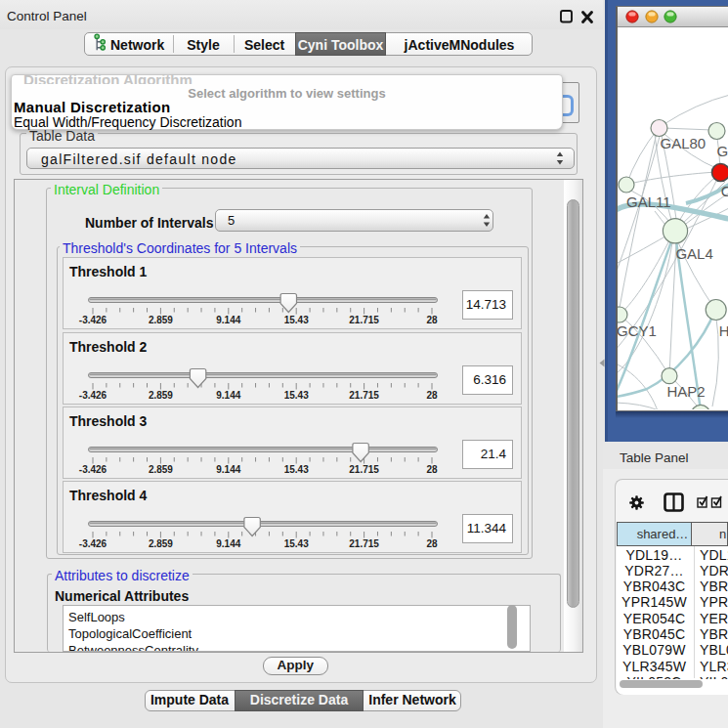 This screenshot has height=728, width=728. Describe the element at coordinates (684, 143) in the screenshot. I see `svg-text: GAL80` at that location.